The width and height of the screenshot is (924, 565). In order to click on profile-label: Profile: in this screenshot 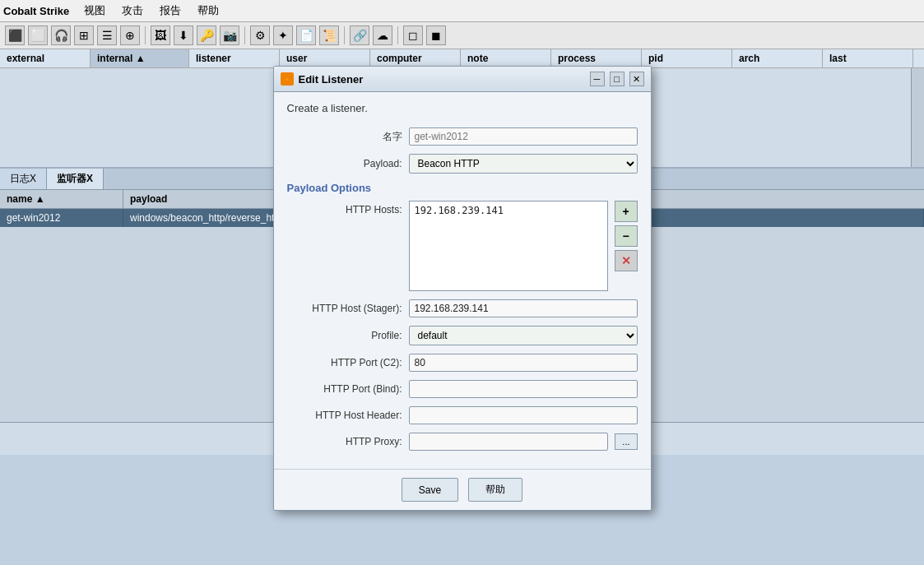, I will do `click(345, 336)`.